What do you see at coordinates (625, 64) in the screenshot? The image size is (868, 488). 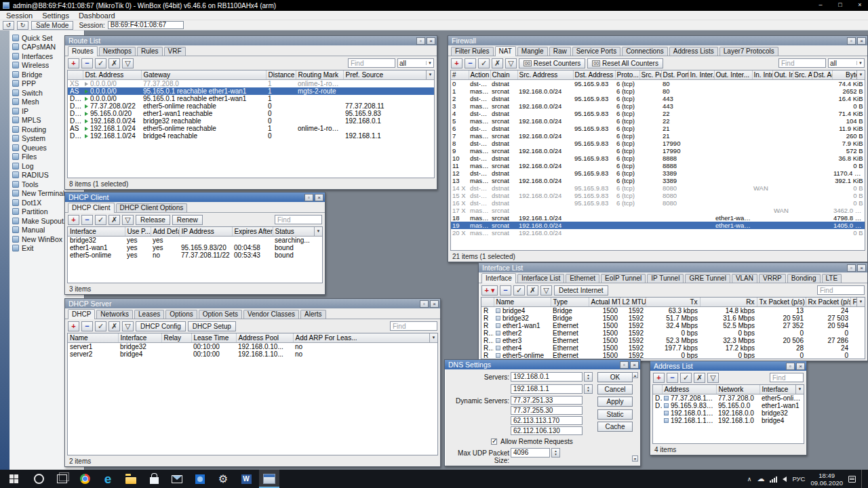 I see `reset-all-counters-button: 00Reset All Counters` at bounding box center [625, 64].